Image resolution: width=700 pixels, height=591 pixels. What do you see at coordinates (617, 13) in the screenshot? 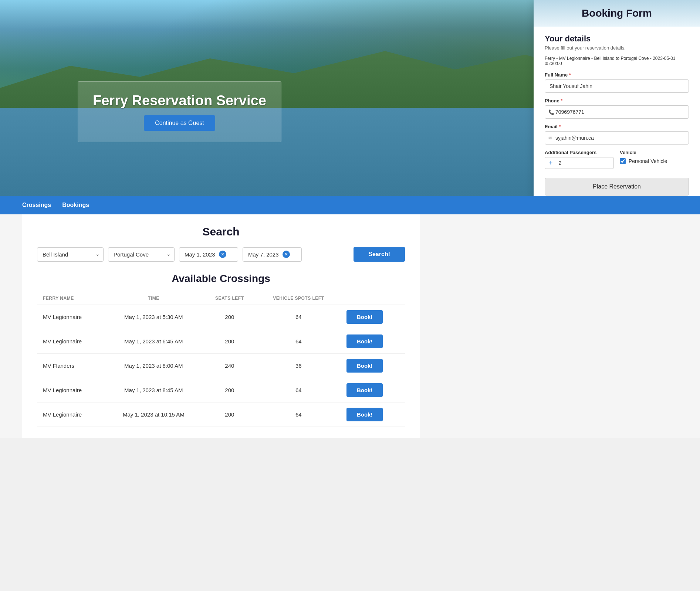
I see `booking-form-header: Booking Form` at bounding box center [617, 13].